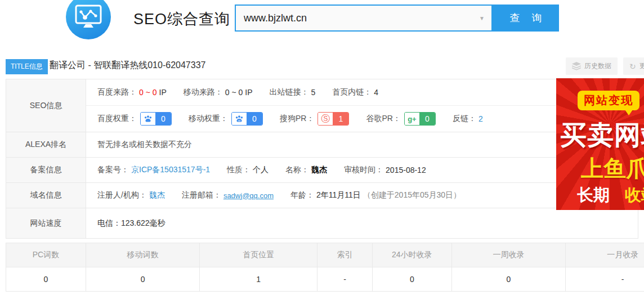 The height and width of the screenshot is (295, 644). What do you see at coordinates (156, 119) in the screenshot?
I see `baidu-weight-badge: 0` at bounding box center [156, 119].